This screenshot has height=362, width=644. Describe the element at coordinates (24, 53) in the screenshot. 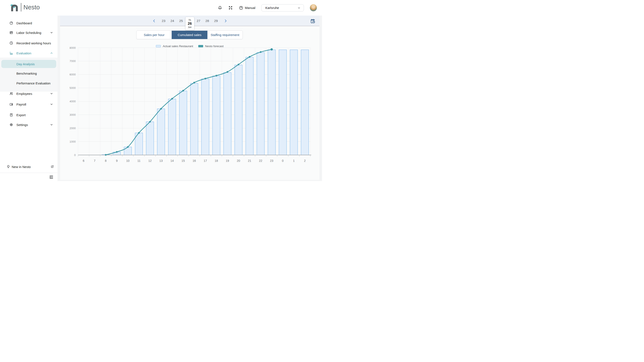

I see `sidebar-item-label: Evaluation` at that location.